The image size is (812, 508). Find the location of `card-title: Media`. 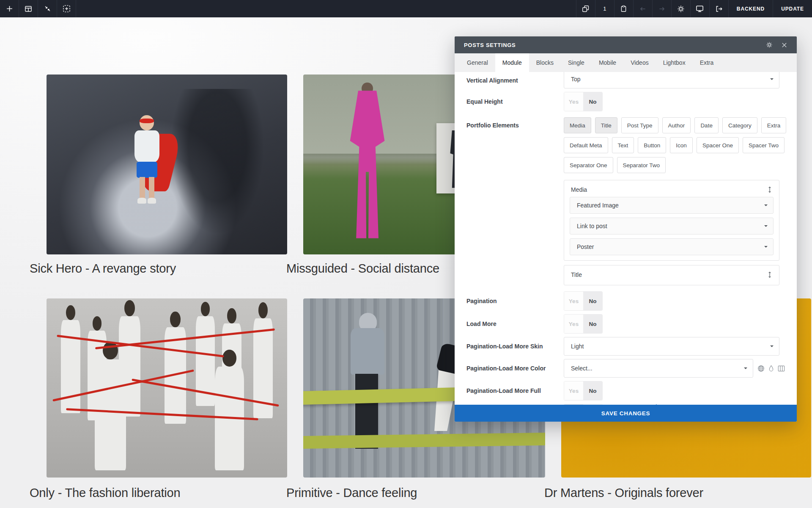

card-title: Media is located at coordinates (579, 190).